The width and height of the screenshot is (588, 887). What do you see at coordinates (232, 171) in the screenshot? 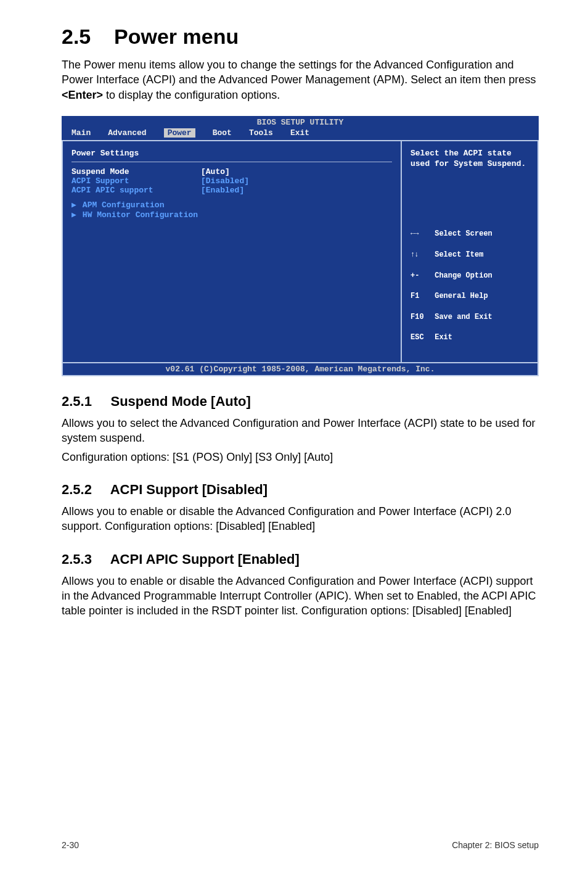
I see `bios-row-suspend: Suspend Mode [Auto]` at bounding box center [232, 171].